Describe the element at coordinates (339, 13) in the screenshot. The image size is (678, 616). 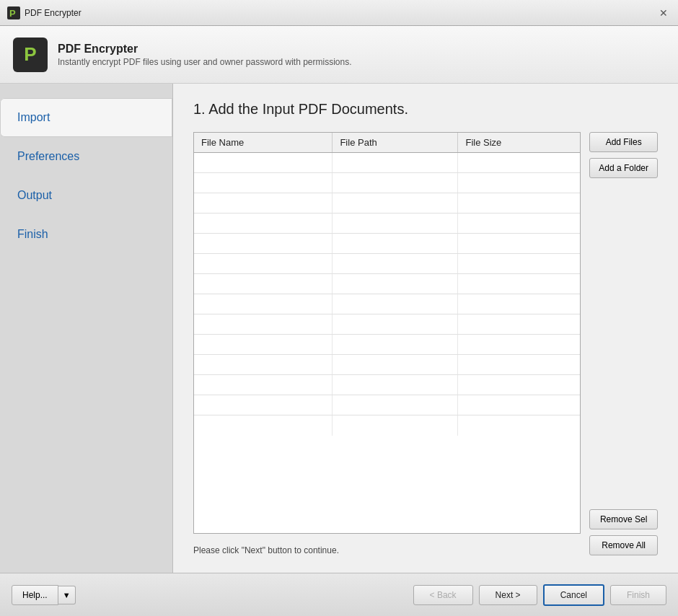
I see `title-bar: P PDF Encrypter ✕` at that location.